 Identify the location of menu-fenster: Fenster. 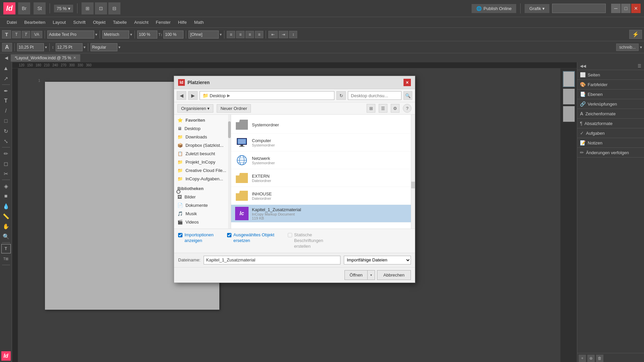
(163, 22).